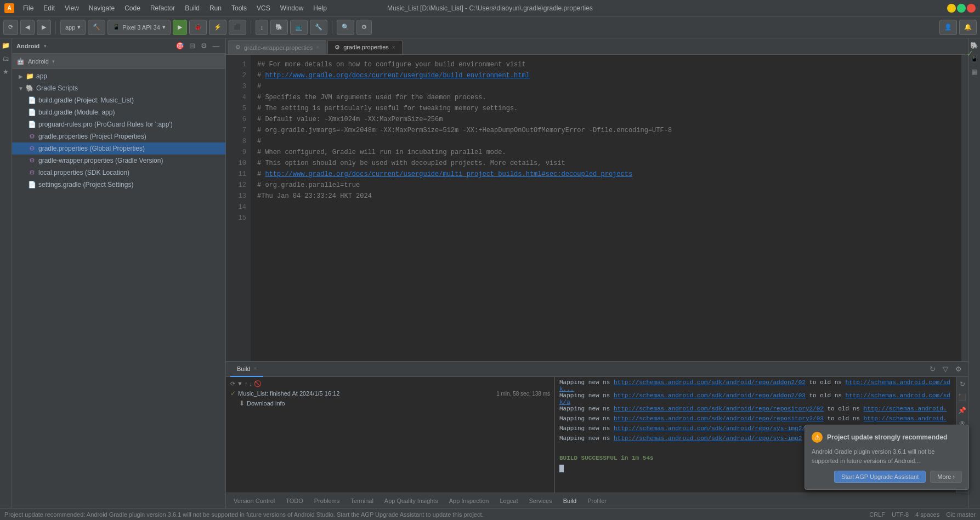  I want to click on run-button: ▶, so click(180, 27).